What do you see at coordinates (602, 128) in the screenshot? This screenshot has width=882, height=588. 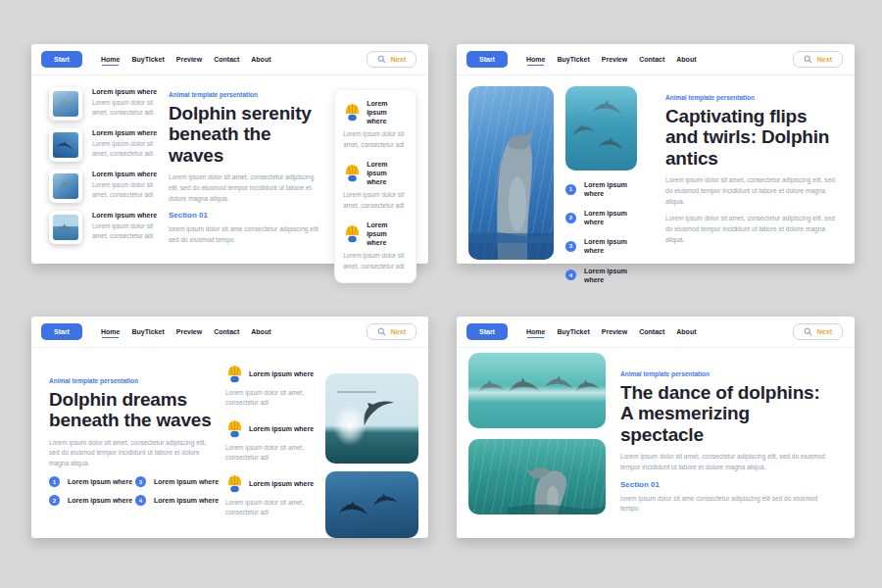 I see `underwater-dolphins-photo` at bounding box center [602, 128].